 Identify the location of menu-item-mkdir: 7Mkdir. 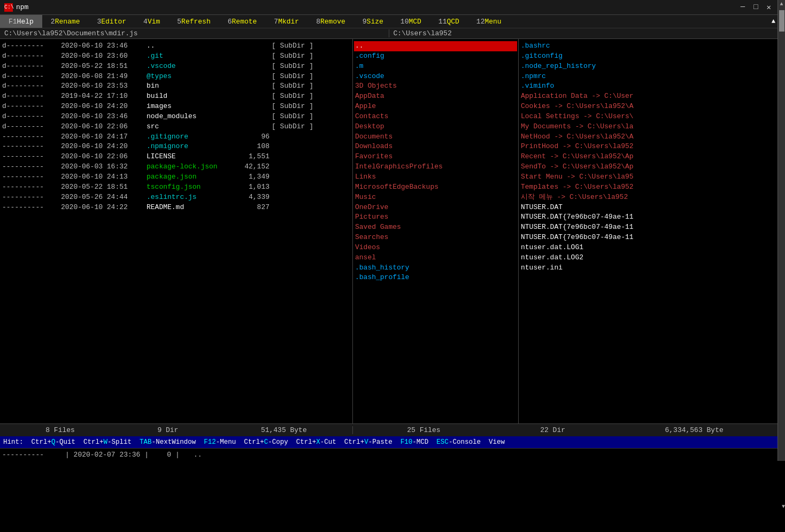
(287, 21).